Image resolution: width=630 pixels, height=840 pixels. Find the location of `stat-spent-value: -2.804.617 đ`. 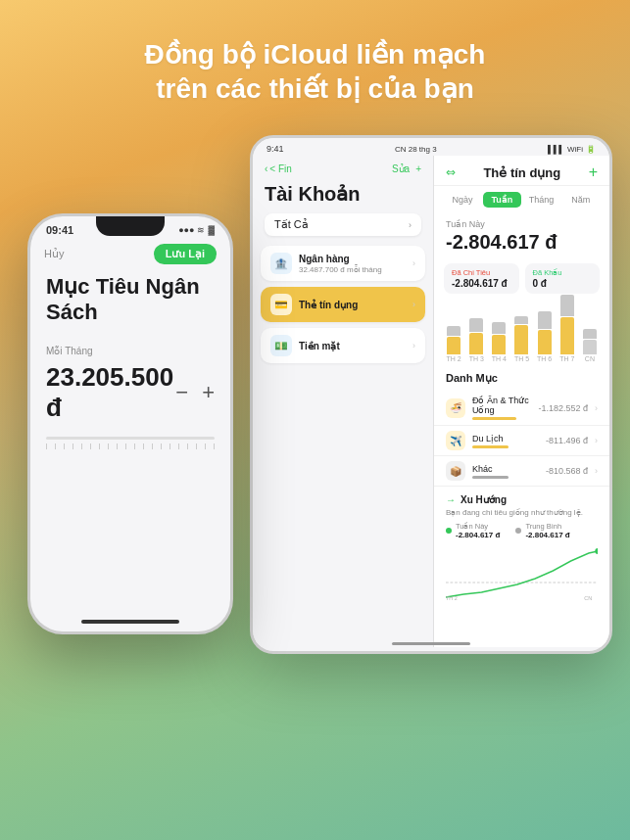

stat-spent-value: -2.804.617 đ is located at coordinates (482, 284).